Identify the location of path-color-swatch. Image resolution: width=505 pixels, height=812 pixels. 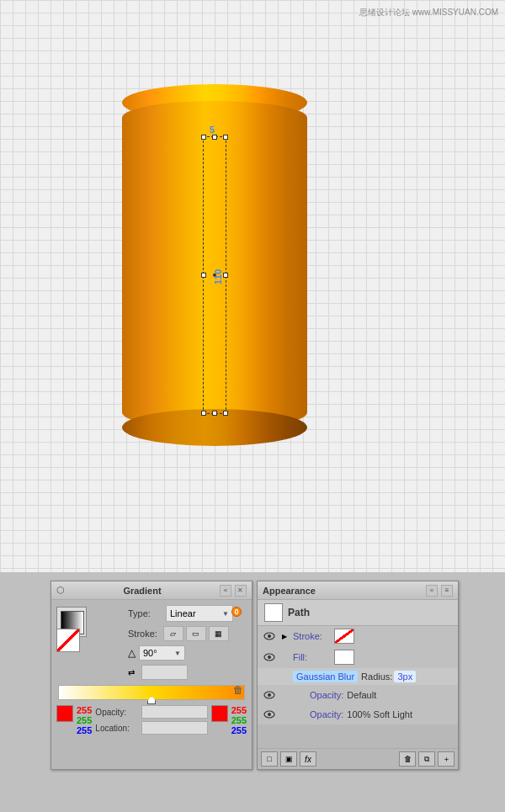
(274, 613).